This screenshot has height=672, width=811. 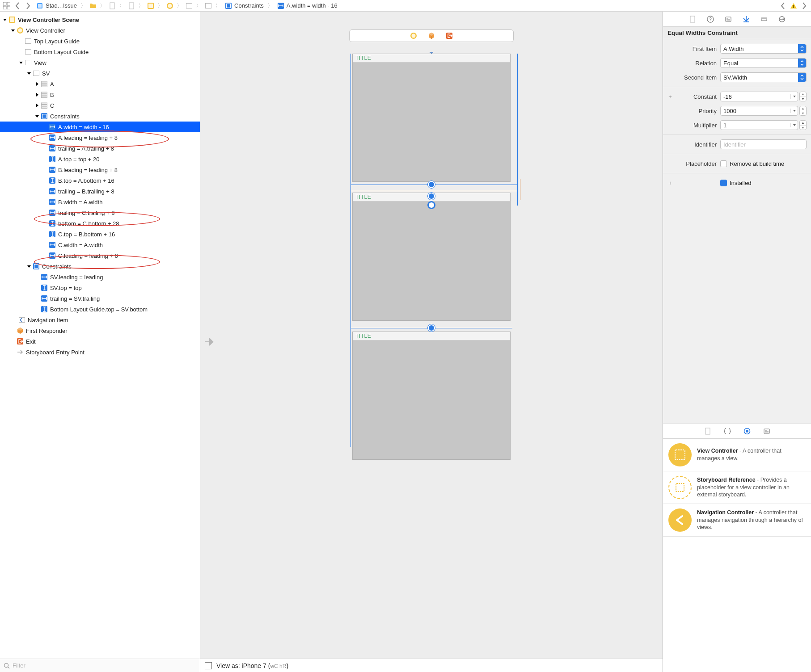 What do you see at coordinates (737, 488) in the screenshot?
I see `library-item-storyboard-reference: Storyboard Reference - Provides a placeh…` at bounding box center [737, 488].